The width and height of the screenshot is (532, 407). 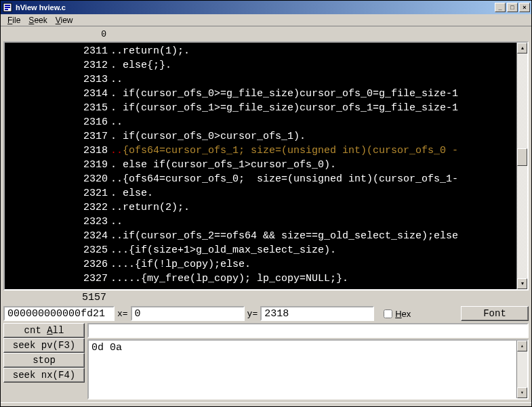 I want to click on minimize-button: _, so click(x=500, y=7).